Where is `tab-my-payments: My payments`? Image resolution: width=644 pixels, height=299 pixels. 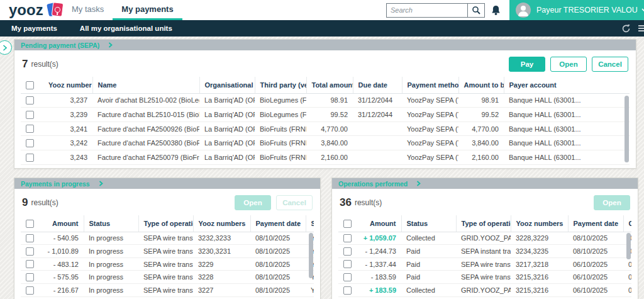 tab-my-payments: My payments is located at coordinates (147, 10).